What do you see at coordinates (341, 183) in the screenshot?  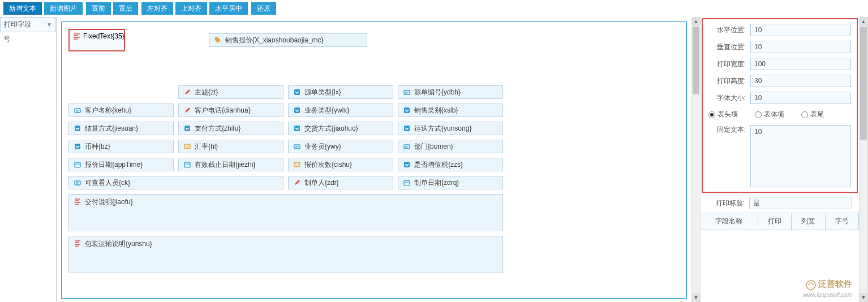 I see `canvas-field: 制单人{zdr}` at bounding box center [341, 183].